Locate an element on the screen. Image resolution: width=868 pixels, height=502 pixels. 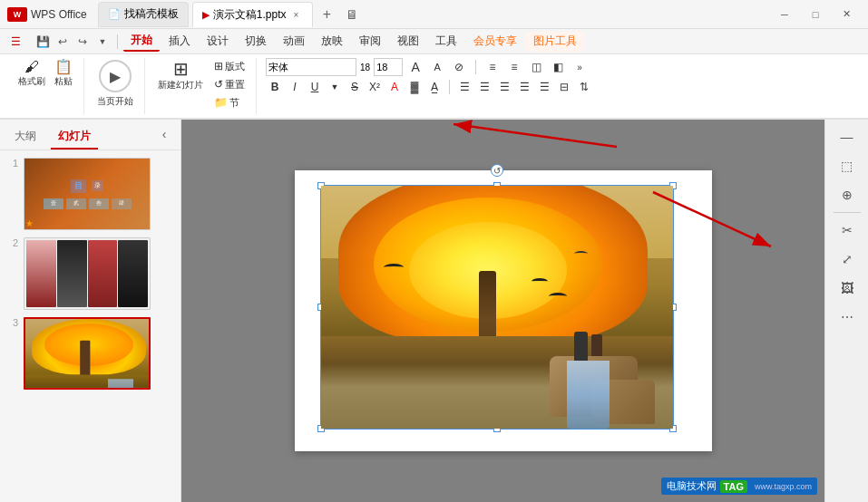
align-center-btn: ☰ is located at coordinates (504, 87).